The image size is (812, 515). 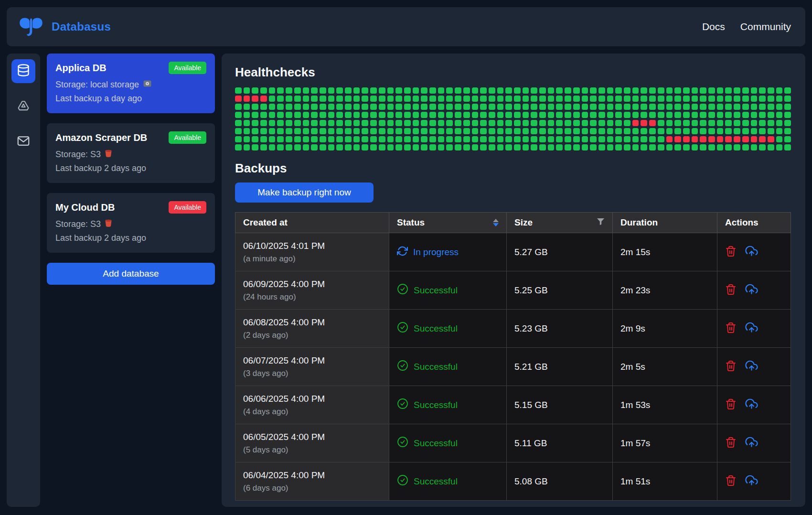 I want to click on sidebar-item-mail, so click(x=23, y=142).